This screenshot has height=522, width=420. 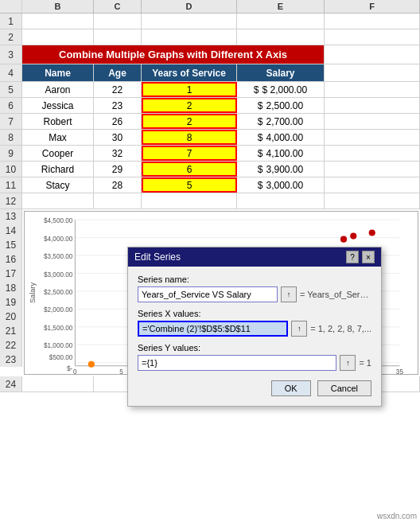 I want to click on cell-d11: 5, so click(x=189, y=185).